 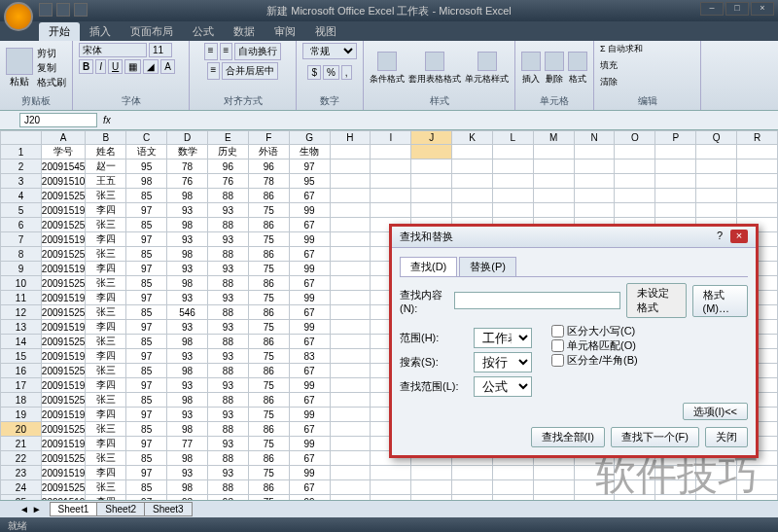 I want to click on sheet-tab: Sheet3, so click(x=168, y=510).